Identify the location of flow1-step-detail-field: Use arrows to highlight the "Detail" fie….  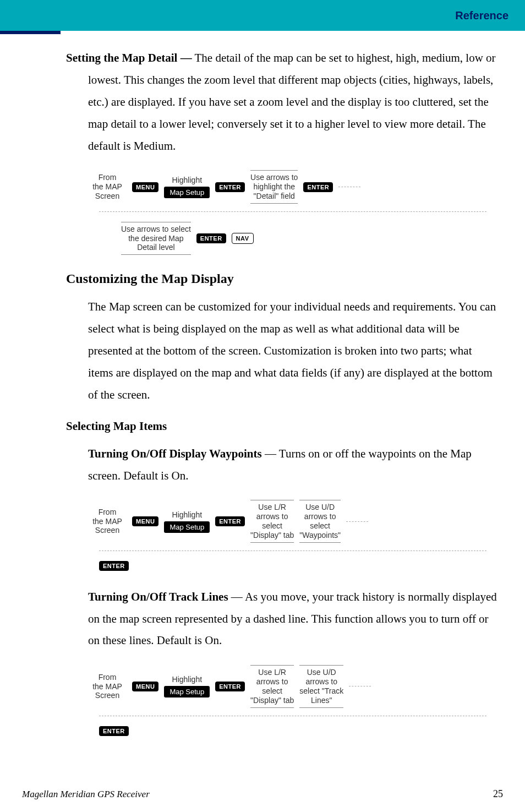
(274, 187).